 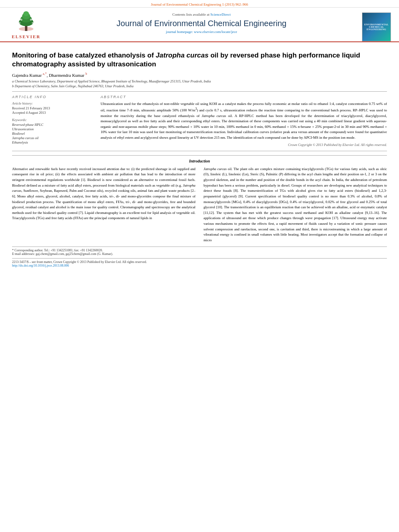 I want to click on article-history-section: Article history: Received 21 February 20…, so click(x=52, y=108).